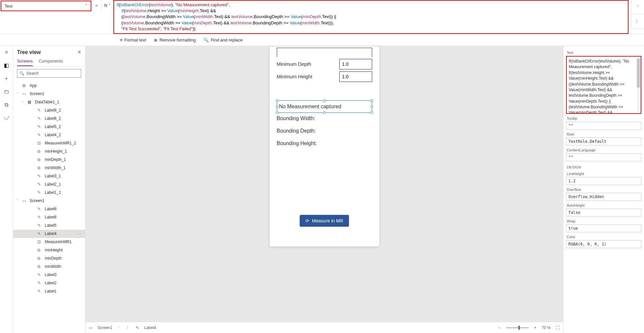 The image size is (644, 333). Describe the element at coordinates (517, 328) in the screenshot. I see `zoom-slider` at that location.